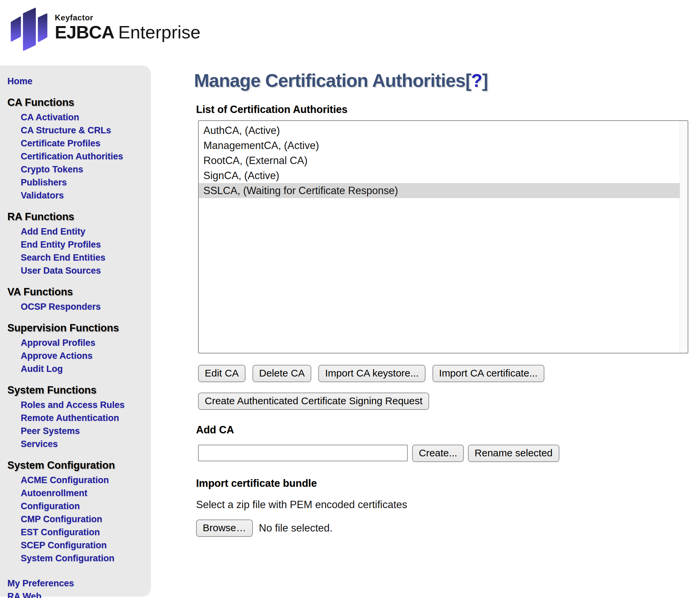  I want to click on sidebar-section-ra-functions: RA Functions, so click(76, 217).